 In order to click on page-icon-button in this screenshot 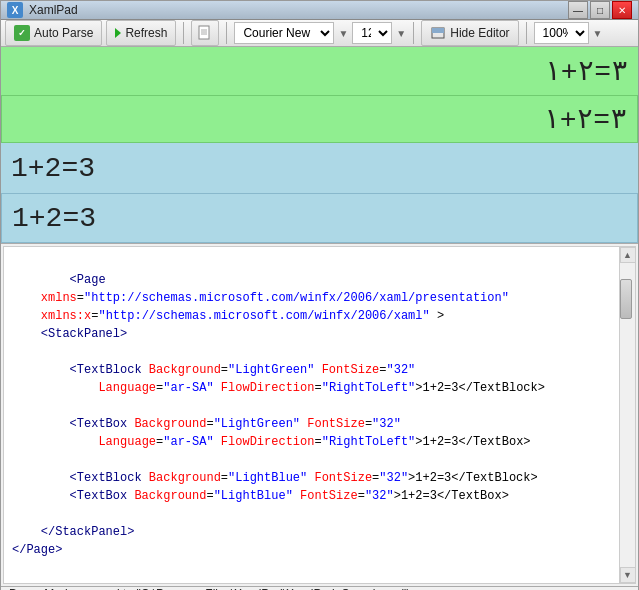, I will do `click(205, 33)`.